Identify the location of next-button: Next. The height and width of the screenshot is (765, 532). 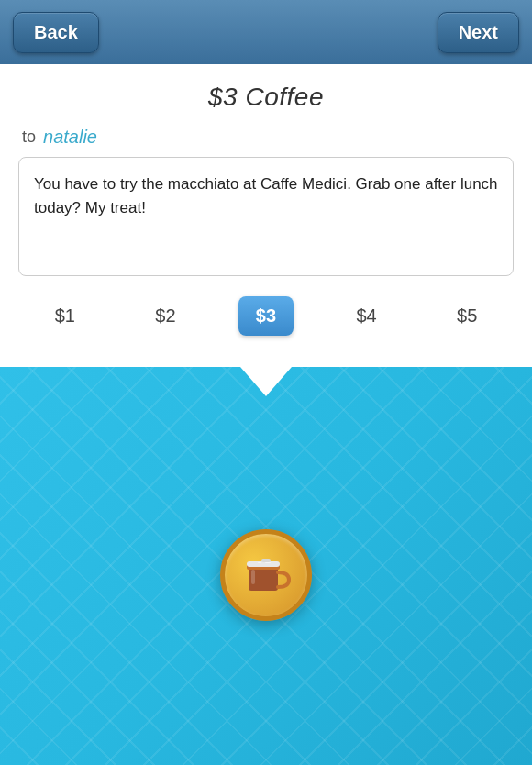
(479, 33).